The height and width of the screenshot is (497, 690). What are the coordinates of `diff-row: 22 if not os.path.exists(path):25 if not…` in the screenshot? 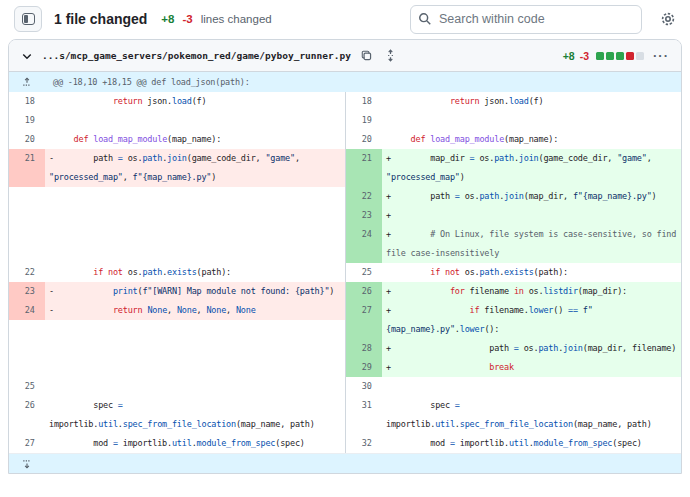 It's located at (345, 272).